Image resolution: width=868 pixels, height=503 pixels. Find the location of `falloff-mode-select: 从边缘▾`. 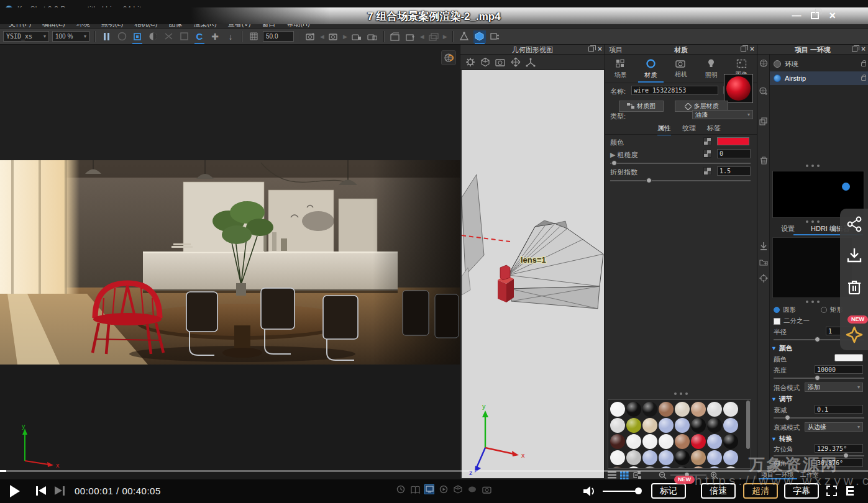

falloff-mode-select: 从边缘▾ is located at coordinates (834, 427).